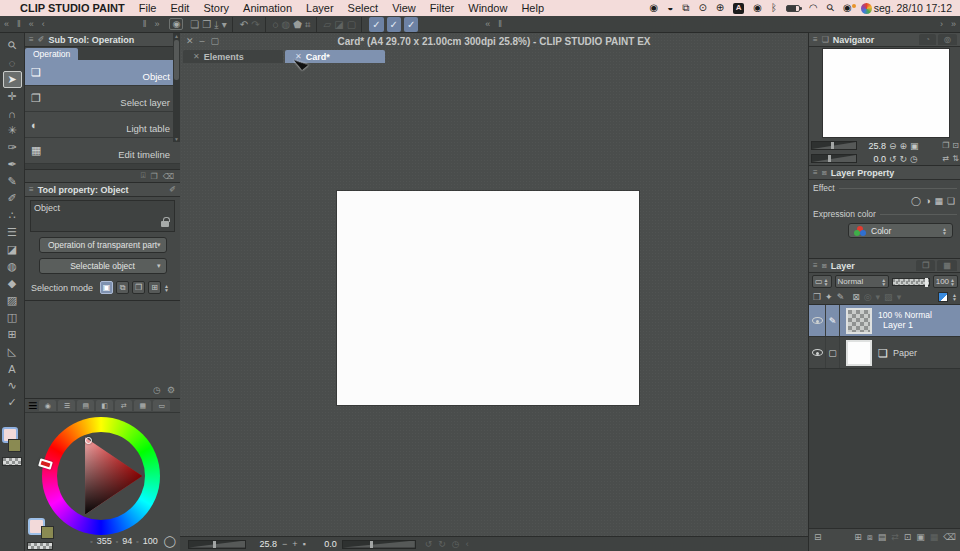  I want to click on close-tab-icon: ✕, so click(196, 56).